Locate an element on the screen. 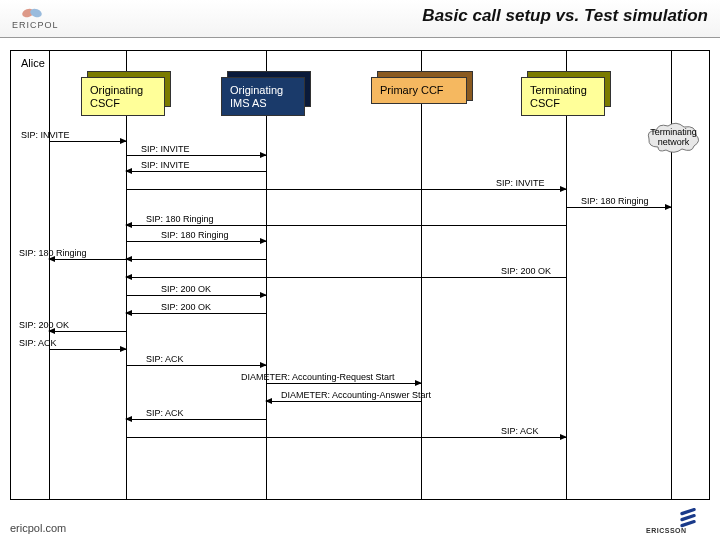  lifeline-term-cscf is located at coordinates (566, 275).